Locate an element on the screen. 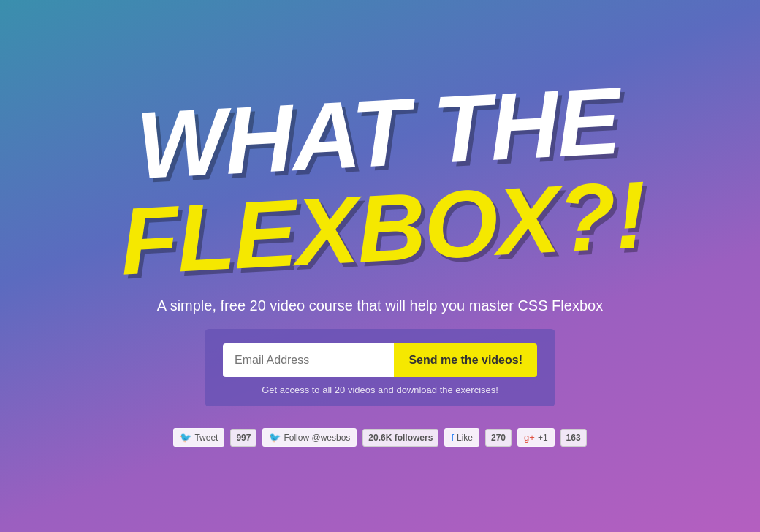  gplus-count: 163 is located at coordinates (574, 438).